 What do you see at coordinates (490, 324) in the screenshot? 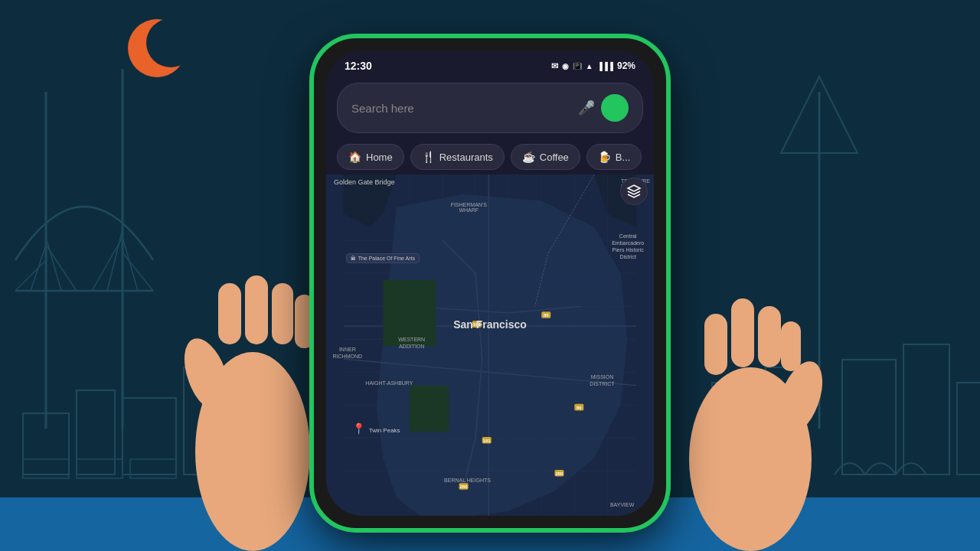
I see `map-label-san-francisco: San Francisco` at bounding box center [490, 324].